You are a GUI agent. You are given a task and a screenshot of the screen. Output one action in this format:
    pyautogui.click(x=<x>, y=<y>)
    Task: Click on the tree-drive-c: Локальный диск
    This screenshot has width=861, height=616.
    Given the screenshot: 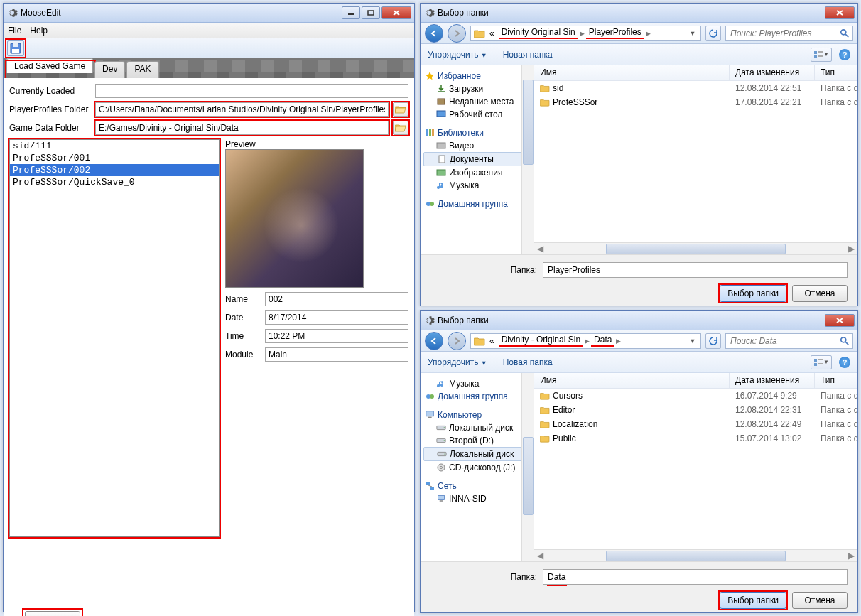 What is the action you would take?
    pyautogui.click(x=477, y=428)
    